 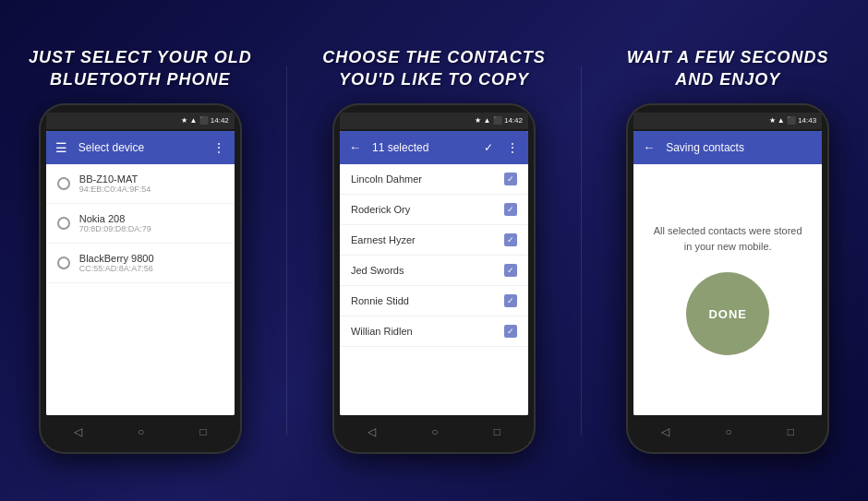 I want to click on nav-bar-1: ◁ ○ □, so click(x=140, y=432).